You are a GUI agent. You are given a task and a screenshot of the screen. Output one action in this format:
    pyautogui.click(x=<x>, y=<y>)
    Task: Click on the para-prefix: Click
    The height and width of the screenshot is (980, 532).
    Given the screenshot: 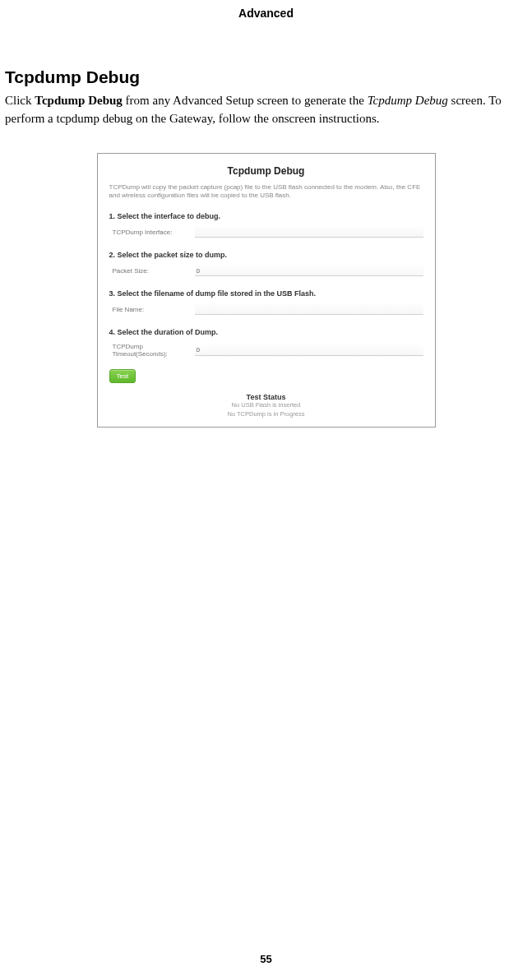 What is the action you would take?
    pyautogui.click(x=20, y=100)
    